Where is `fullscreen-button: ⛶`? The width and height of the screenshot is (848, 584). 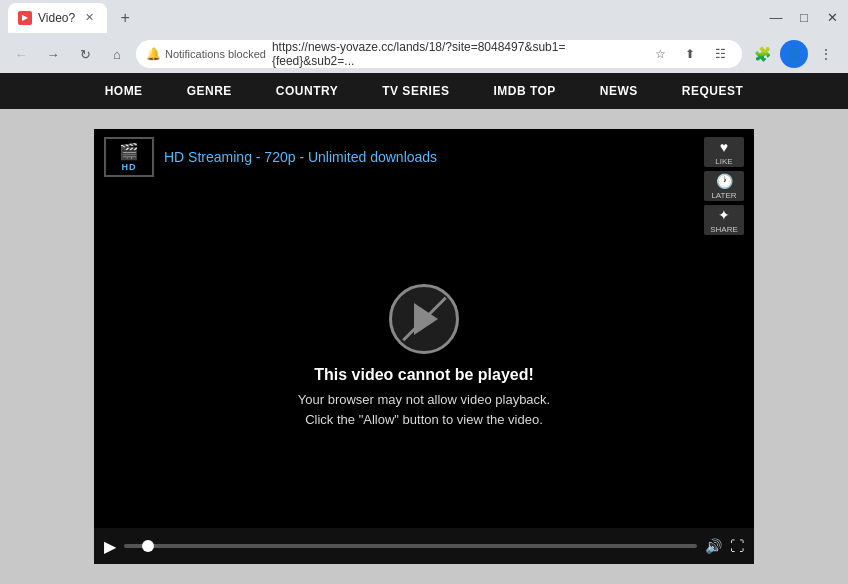 fullscreen-button: ⛶ is located at coordinates (737, 546).